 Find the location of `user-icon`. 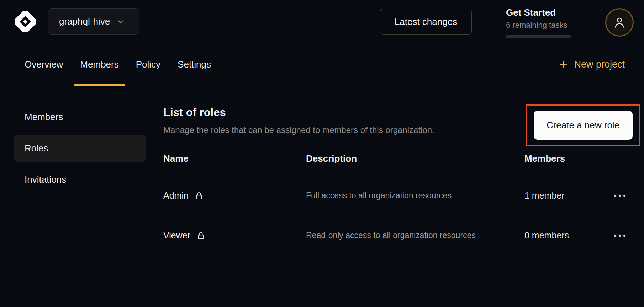

user-icon is located at coordinates (619, 22).